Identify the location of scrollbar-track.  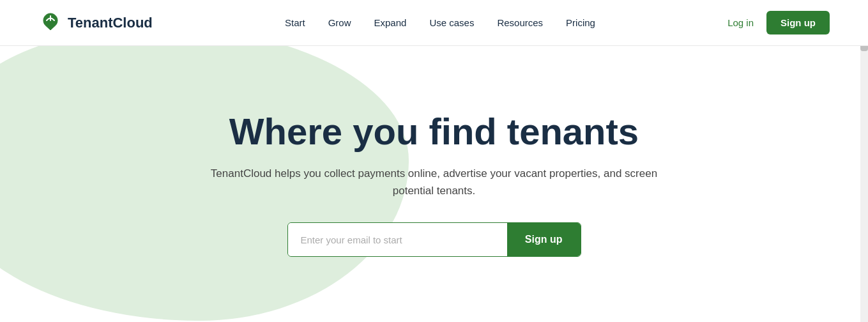
(864, 161).